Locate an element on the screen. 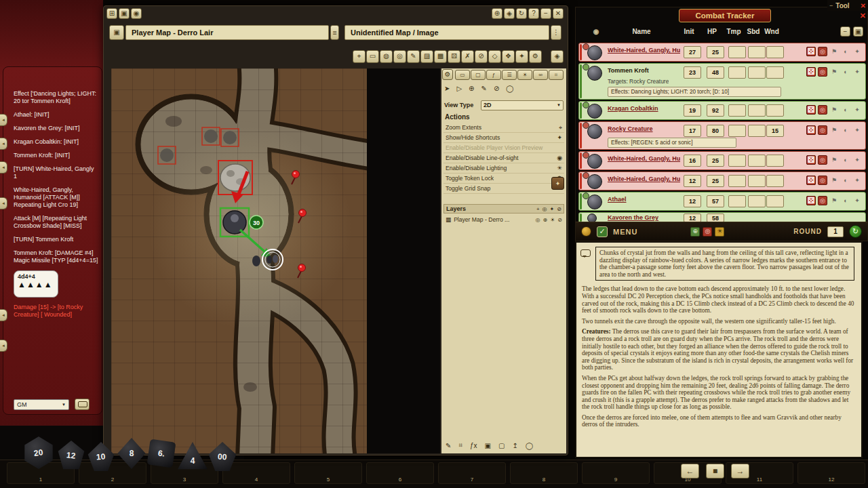  tracker-row-active: Tommen Kroft Targets: Rocky Creature Eff… is located at coordinates (722, 81).